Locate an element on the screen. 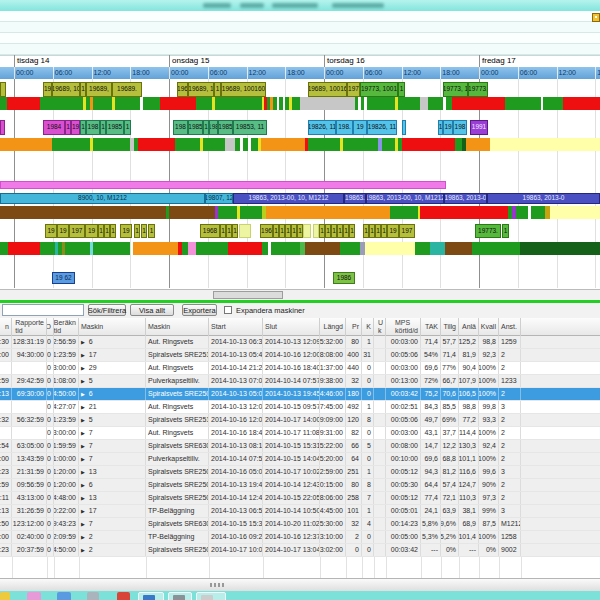  machine1-tasks-bar: 19773, is located at coordinates (478, 90).